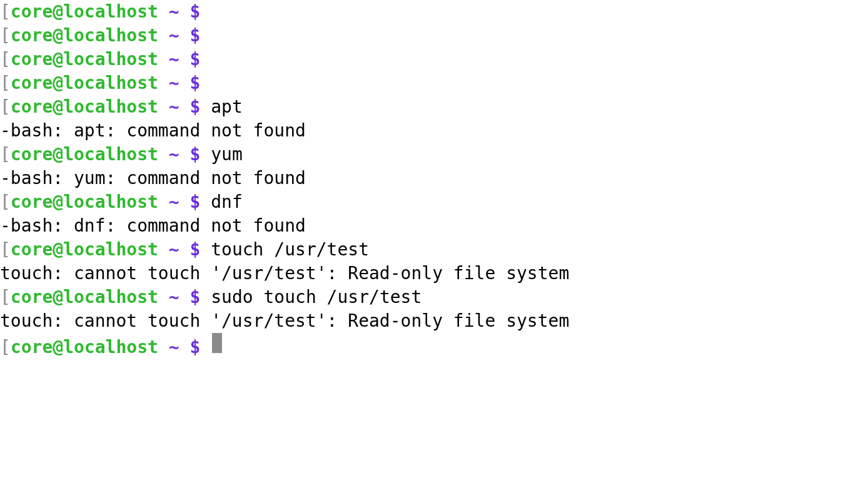  Describe the element at coordinates (226, 202) in the screenshot. I see `command-text: dnf` at that location.